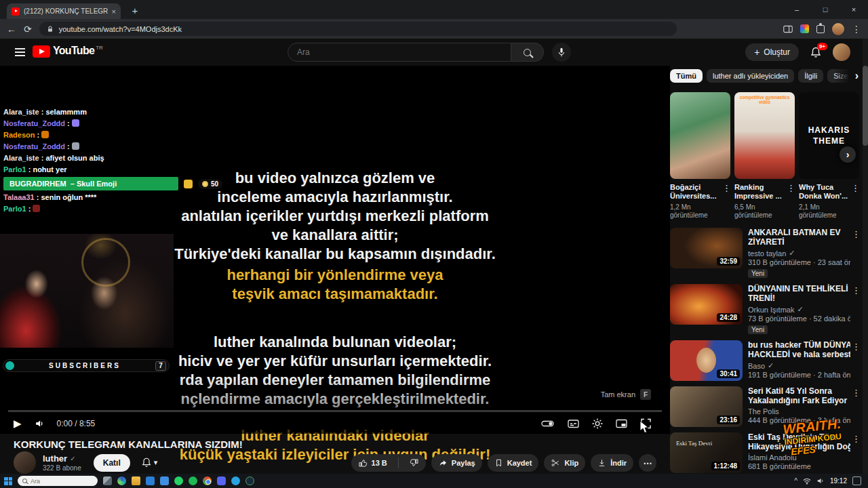 The height and width of the screenshot is (488, 868). I want to click on chip-related: İlgili, so click(811, 76).